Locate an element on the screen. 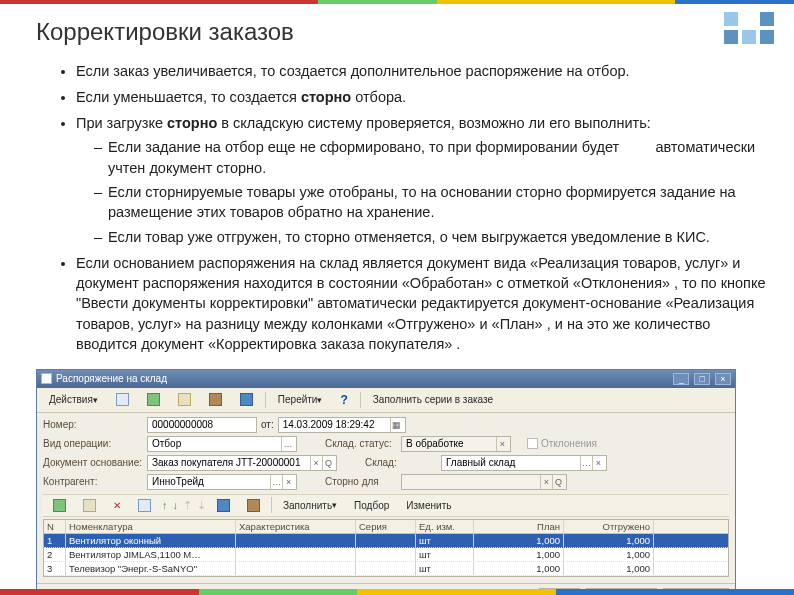 This screenshot has width=794, height=595. bullet-4: Если основанием распоряжения на склад яв… is located at coordinates (421, 304).